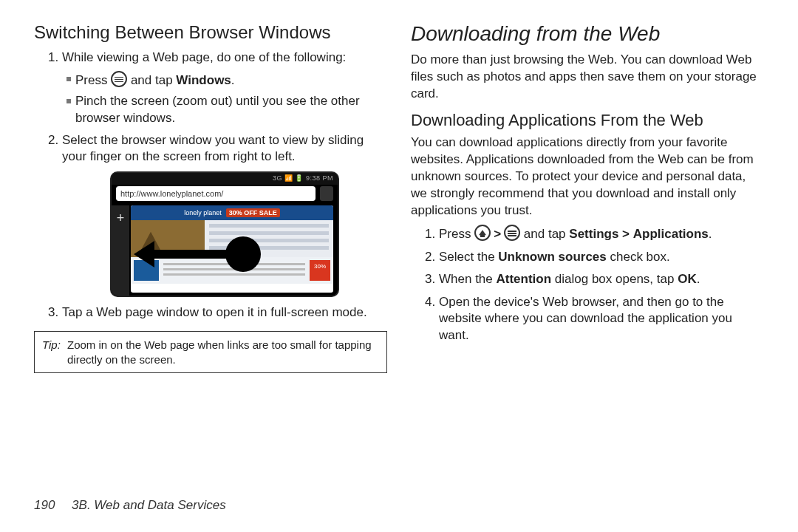 Image resolution: width=798 pixels, height=532 pixels. I want to click on right-step-2: Select the Unknown sources check box., so click(601, 257).